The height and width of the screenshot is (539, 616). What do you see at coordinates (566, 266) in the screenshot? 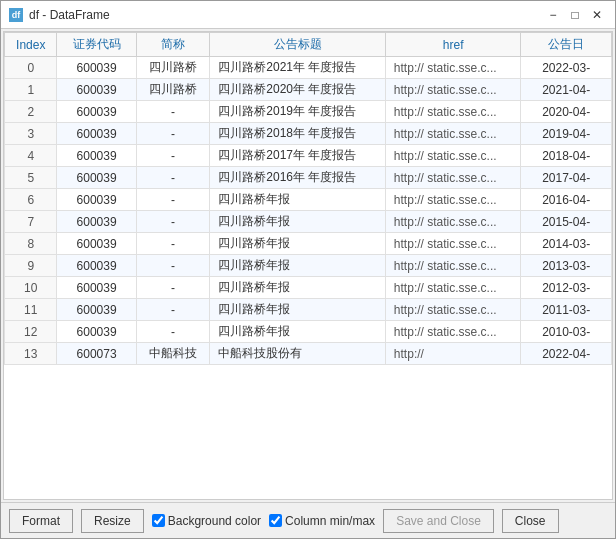
I see `table-cell: 2013-03-` at bounding box center [566, 266].